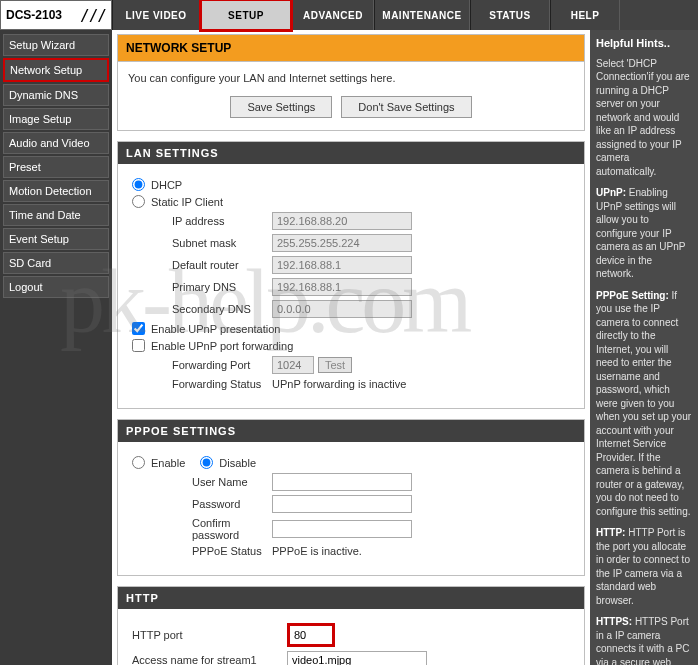 This screenshot has width=698, height=665. I want to click on save-settings-button: Save Settings, so click(281, 107).